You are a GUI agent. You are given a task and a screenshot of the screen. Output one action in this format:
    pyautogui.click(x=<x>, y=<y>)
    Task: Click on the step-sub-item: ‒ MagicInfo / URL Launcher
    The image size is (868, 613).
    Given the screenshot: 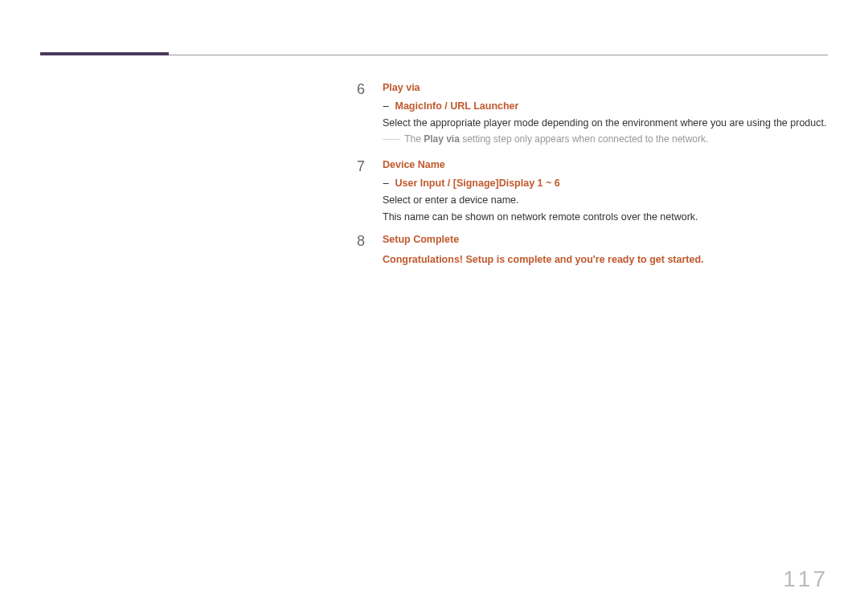 What is the action you would take?
    pyautogui.click(x=605, y=106)
    